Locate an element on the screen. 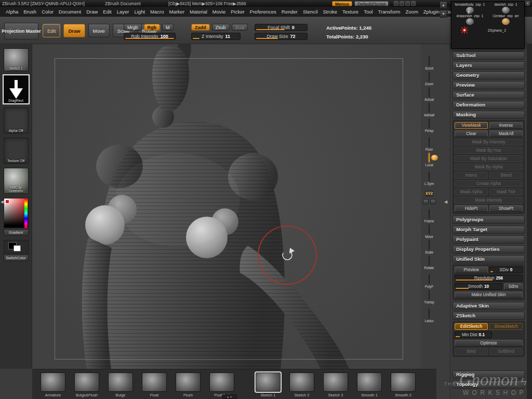 This screenshot has width=532, height=399. palette-section-deformation: Deformation is located at coordinates (488, 105).